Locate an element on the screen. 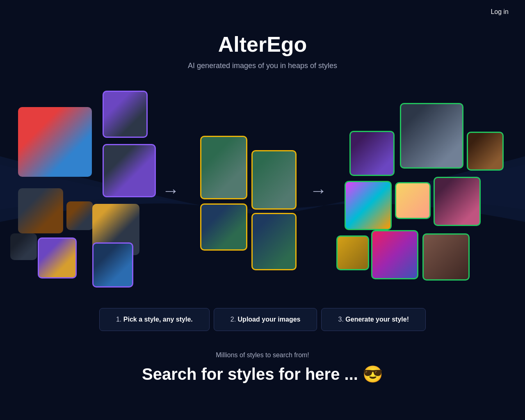 Image resolution: width=525 pixels, height=420 pixels. hero-section: AlterEgo AI generated images of you in h… is located at coordinates (262, 49).